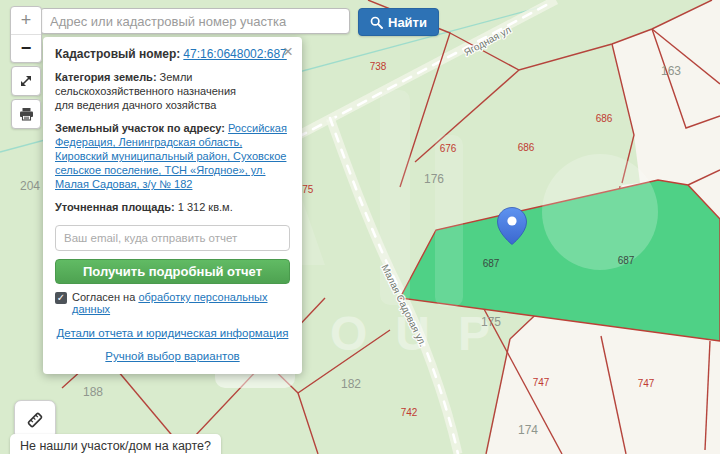 Image resolution: width=720 pixels, height=454 pixels. What do you see at coordinates (172, 303) in the screenshot?
I see `consent-row: ✓ Согласен на обработку персональных дан…` at bounding box center [172, 303].